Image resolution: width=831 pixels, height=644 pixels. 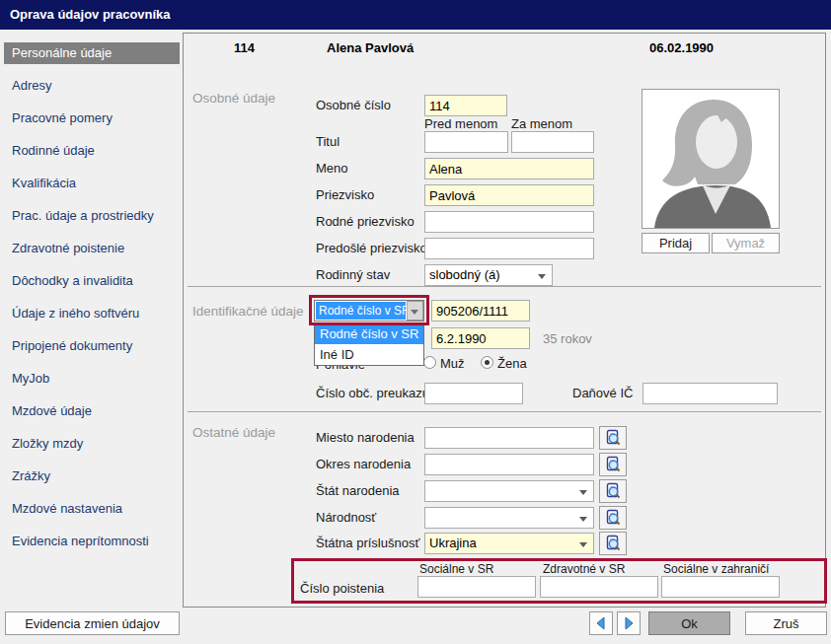 What do you see at coordinates (711, 159) in the screenshot?
I see `person-silhouette-icon` at bounding box center [711, 159].